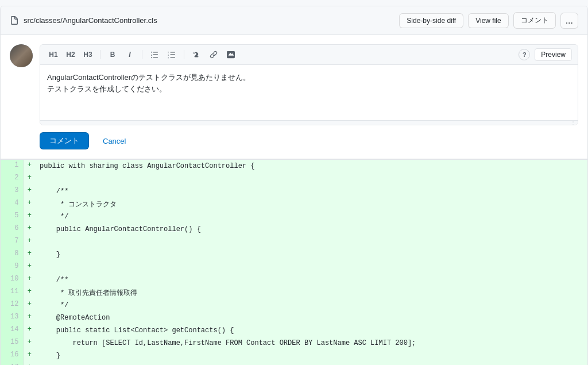  I want to click on toolbar-left: H1 H2 H3 B I, so click(142, 55).